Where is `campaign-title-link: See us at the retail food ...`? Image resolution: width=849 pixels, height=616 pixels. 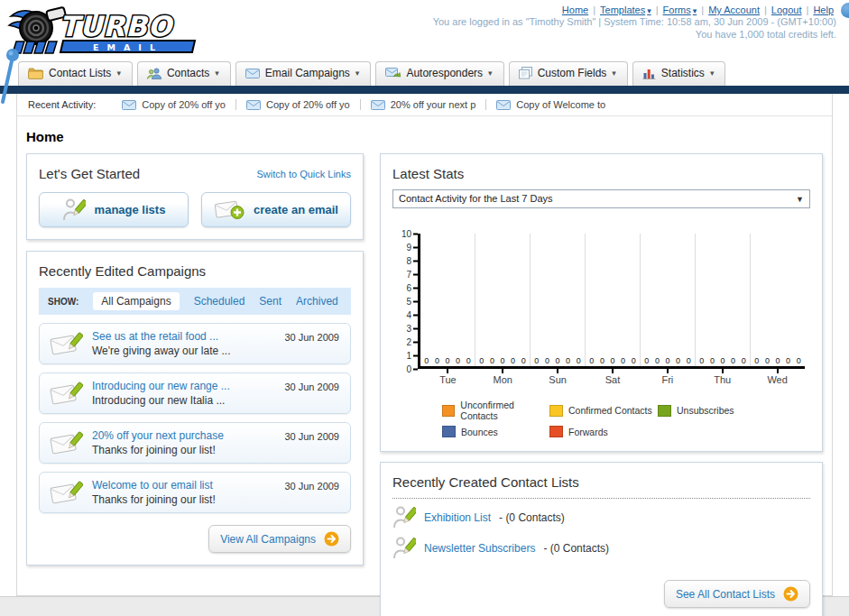
campaign-title-link: See us at the retail food ... is located at coordinates (161, 336).